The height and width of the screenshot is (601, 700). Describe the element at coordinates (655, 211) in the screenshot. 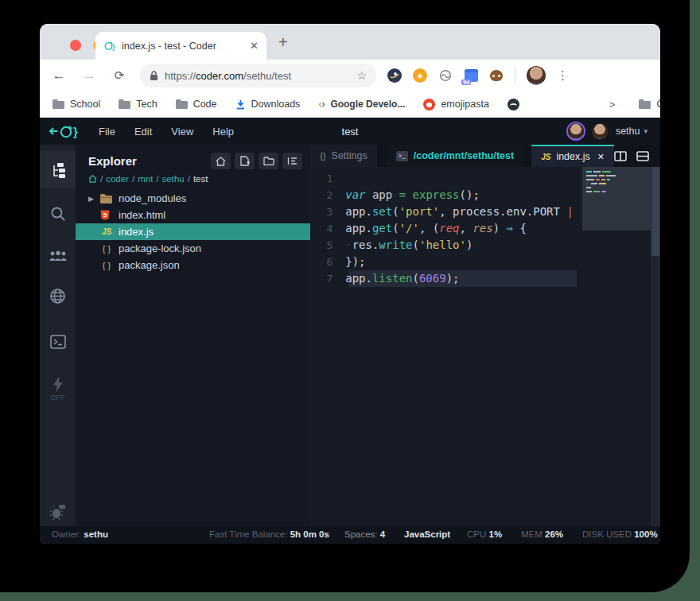

I see `scrollbar-thumb` at that location.